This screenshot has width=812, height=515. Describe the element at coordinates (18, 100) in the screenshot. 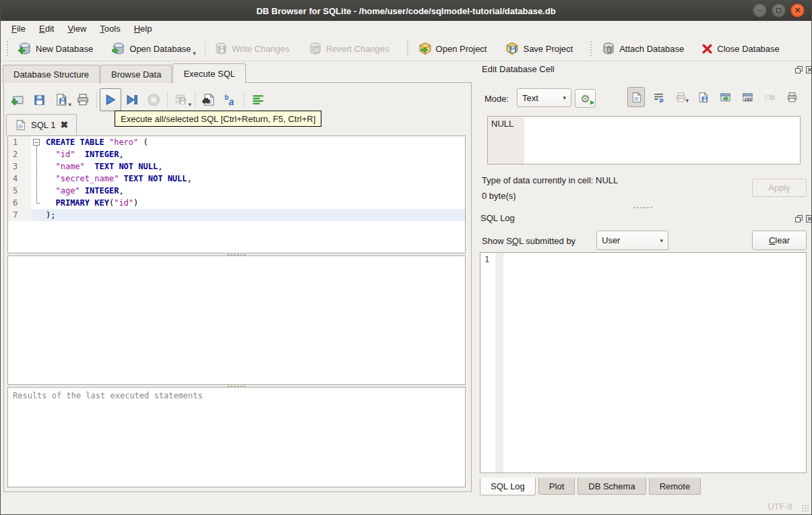

I see `open-sql-tab-button` at that location.